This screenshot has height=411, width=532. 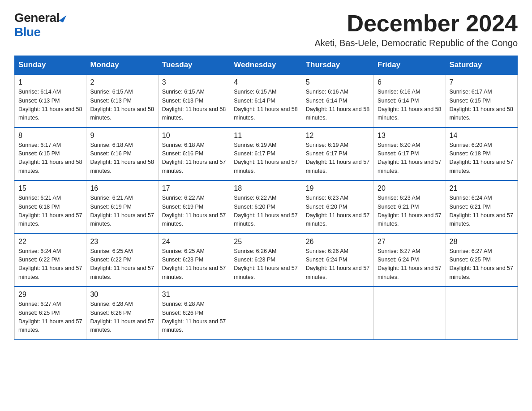 I want to click on day-number: 25, so click(x=266, y=242).